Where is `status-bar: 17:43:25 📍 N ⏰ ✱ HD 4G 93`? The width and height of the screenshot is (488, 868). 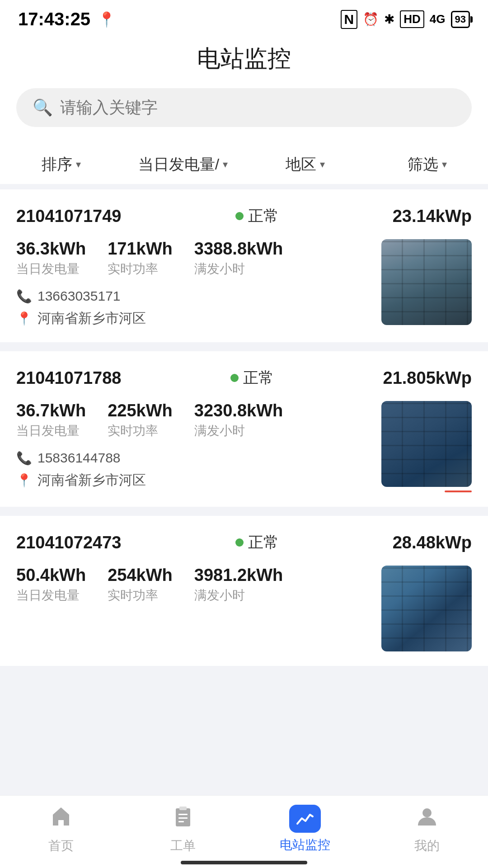 status-bar: 17:43:25 📍 N ⏰ ✱ HD 4G 93 is located at coordinates (244, 17).